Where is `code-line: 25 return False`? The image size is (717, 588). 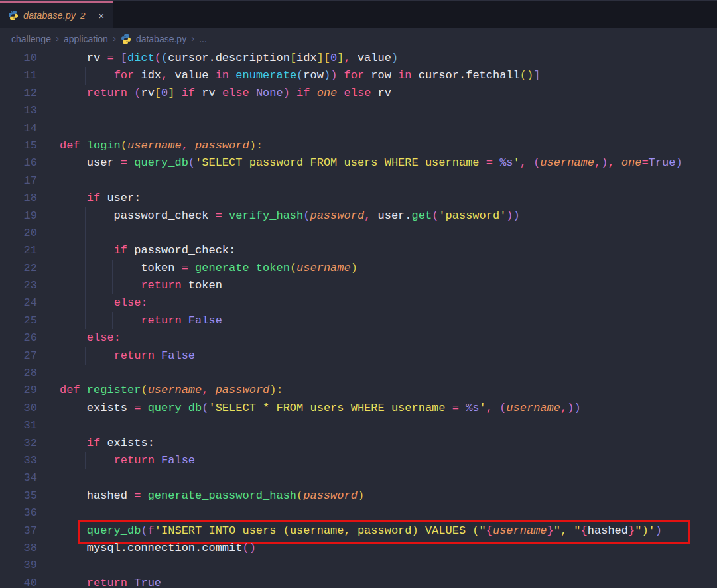 code-line: 25 return False is located at coordinates (358, 321).